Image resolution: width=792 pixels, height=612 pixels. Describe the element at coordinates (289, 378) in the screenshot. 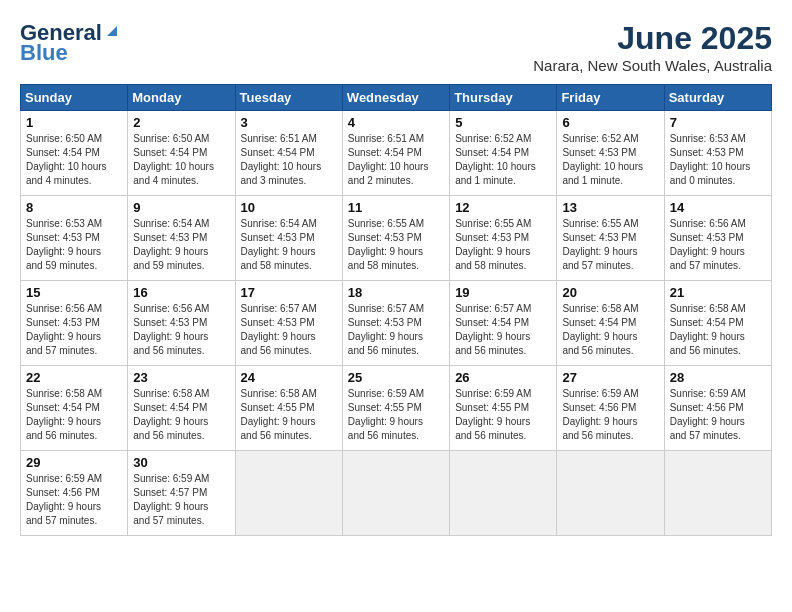

I see `day-number: 24` at that location.